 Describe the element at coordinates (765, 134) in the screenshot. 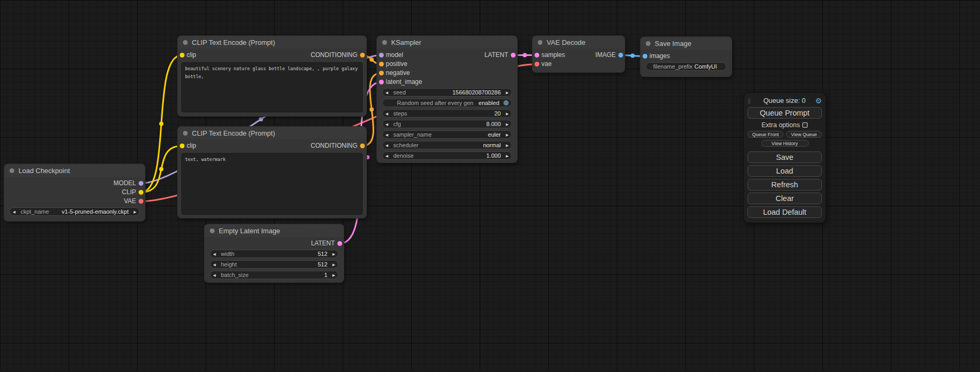

I see `queue-front-button: Queue Front` at that location.